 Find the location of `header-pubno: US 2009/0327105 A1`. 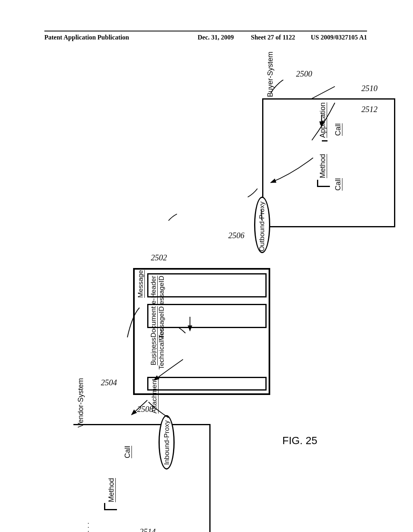

header-pubno: US 2009/0327105 A1 is located at coordinates (339, 37).